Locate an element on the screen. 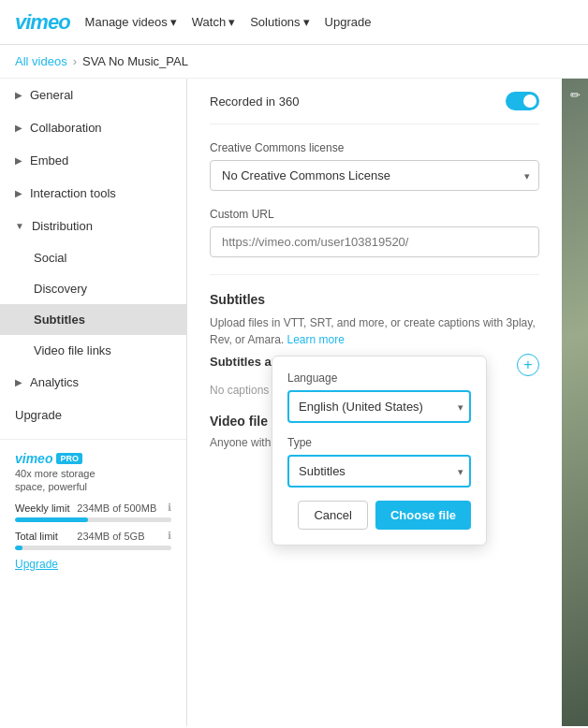 This screenshot has width=588, height=728. pro-tagline2: space, powerful is located at coordinates (94, 487).